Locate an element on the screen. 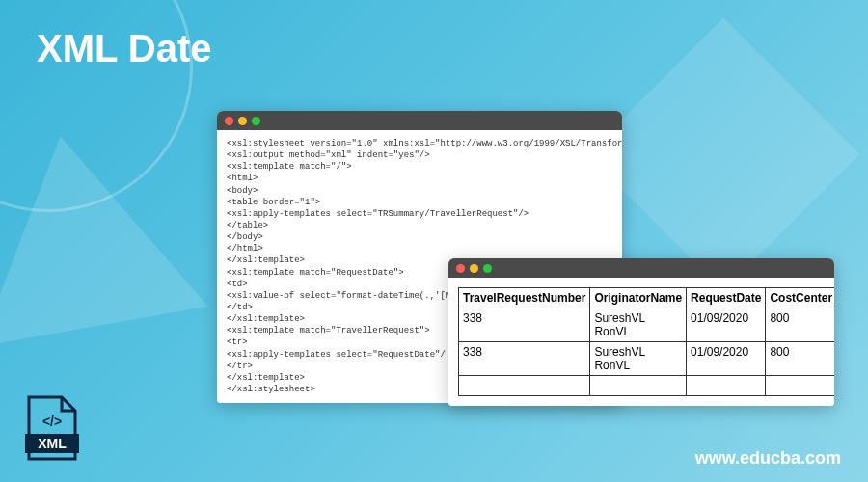  page-title: XML Date is located at coordinates (124, 48).